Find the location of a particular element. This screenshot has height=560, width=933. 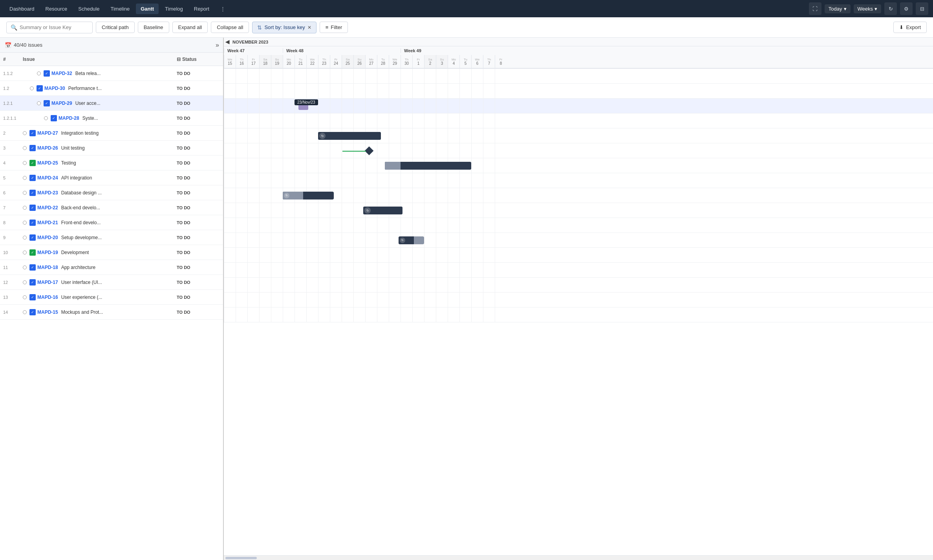

table-row: 6 ✓ MAPD-23 Database design ... TO DO is located at coordinates (112, 193).